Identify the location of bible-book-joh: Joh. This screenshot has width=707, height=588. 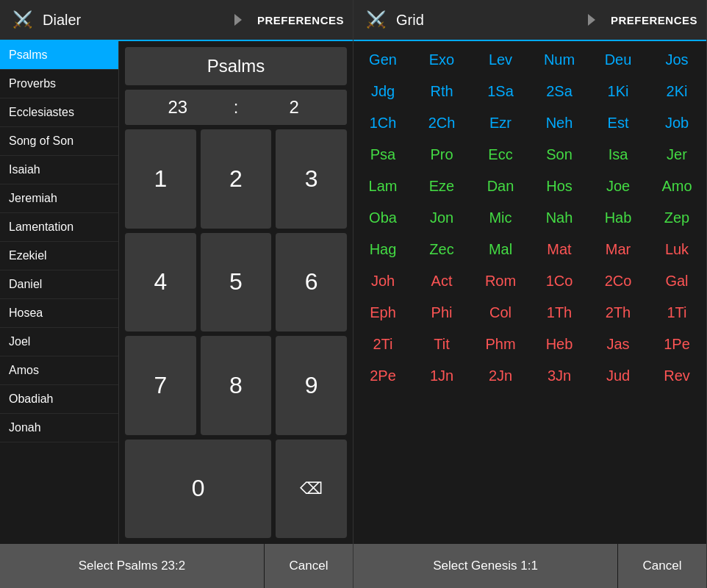
(383, 281).